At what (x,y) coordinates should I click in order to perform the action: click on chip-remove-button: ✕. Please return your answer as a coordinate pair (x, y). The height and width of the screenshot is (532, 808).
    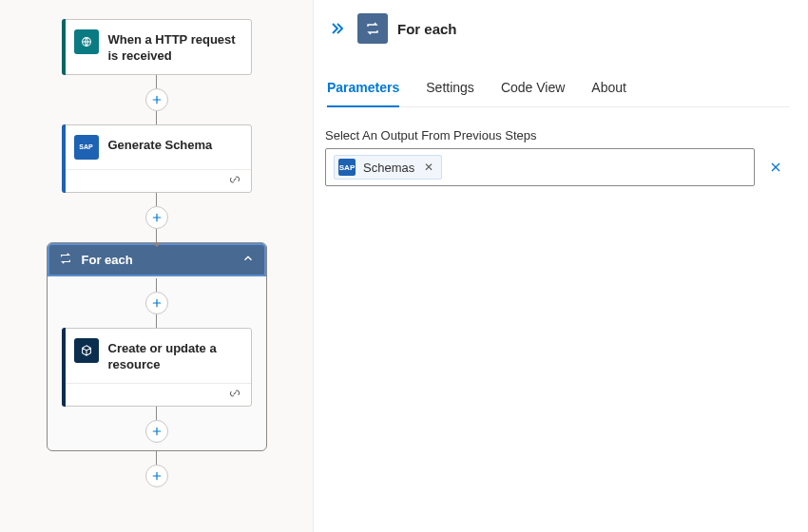
    Looking at the image, I should click on (428, 167).